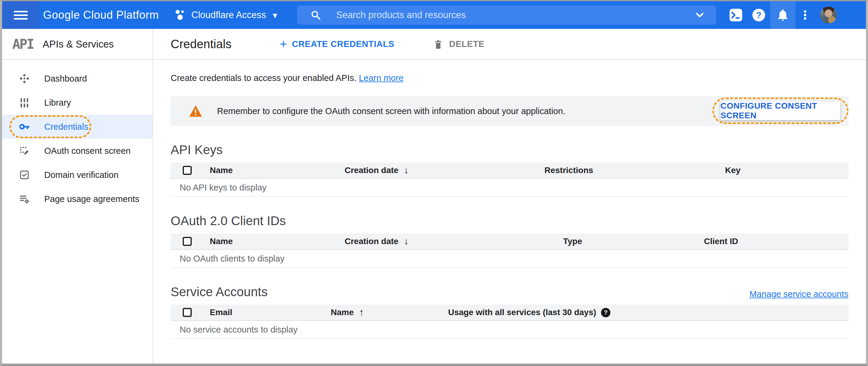  I want to click on column-header-restrictions: Restrictions, so click(635, 171).